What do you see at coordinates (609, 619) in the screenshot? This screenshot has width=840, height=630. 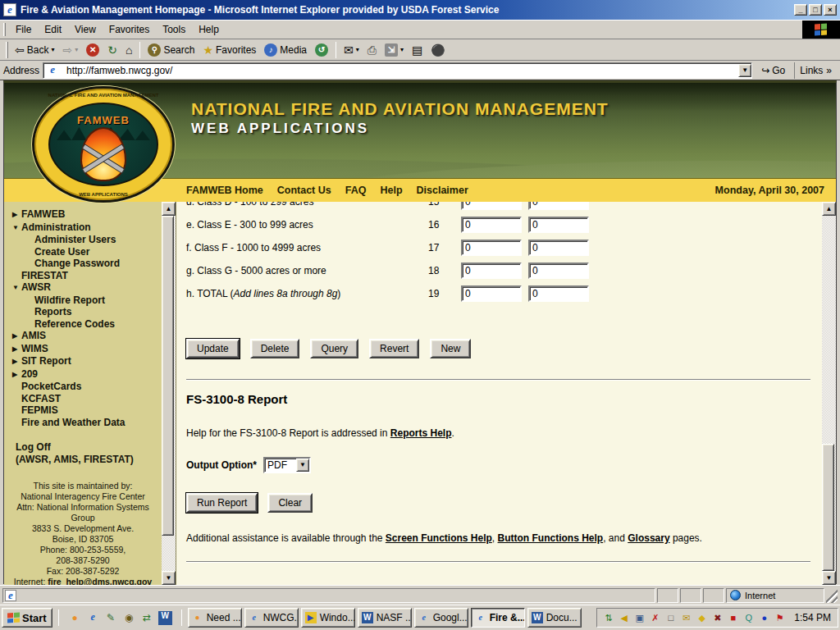 I see `live-update-icon: ⇅` at bounding box center [609, 619].